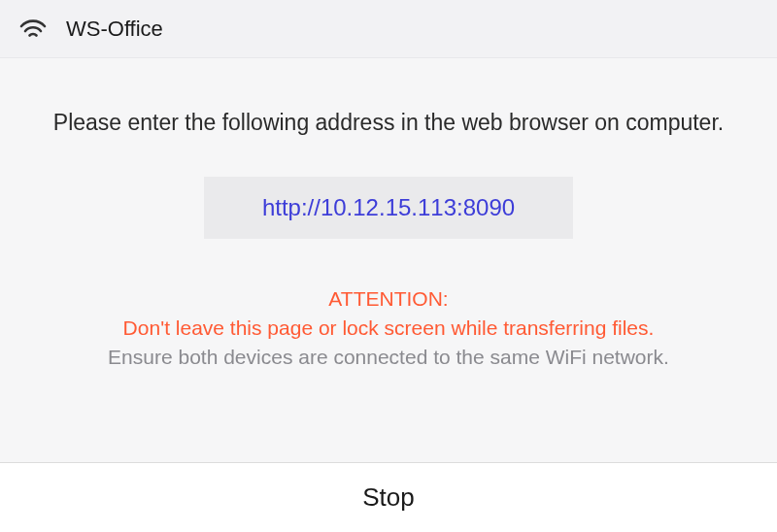  Describe the element at coordinates (388, 29) in the screenshot. I see `header-bar: WS-Office` at that location.